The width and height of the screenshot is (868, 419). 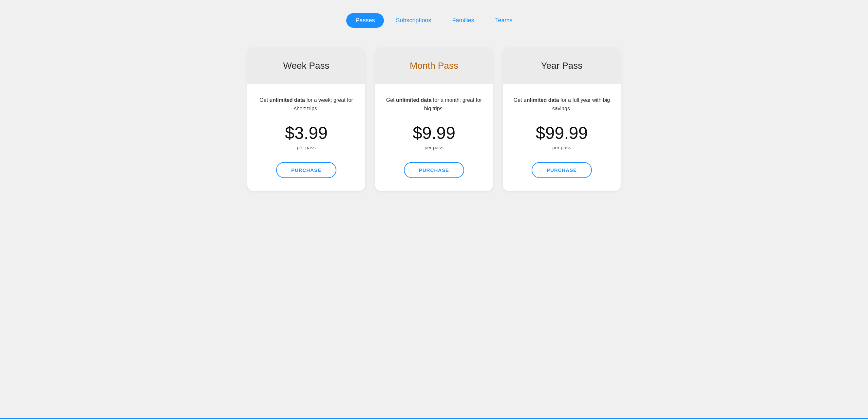 What do you see at coordinates (434, 148) in the screenshot?
I see `card-per-month-pass: per pass` at bounding box center [434, 148].